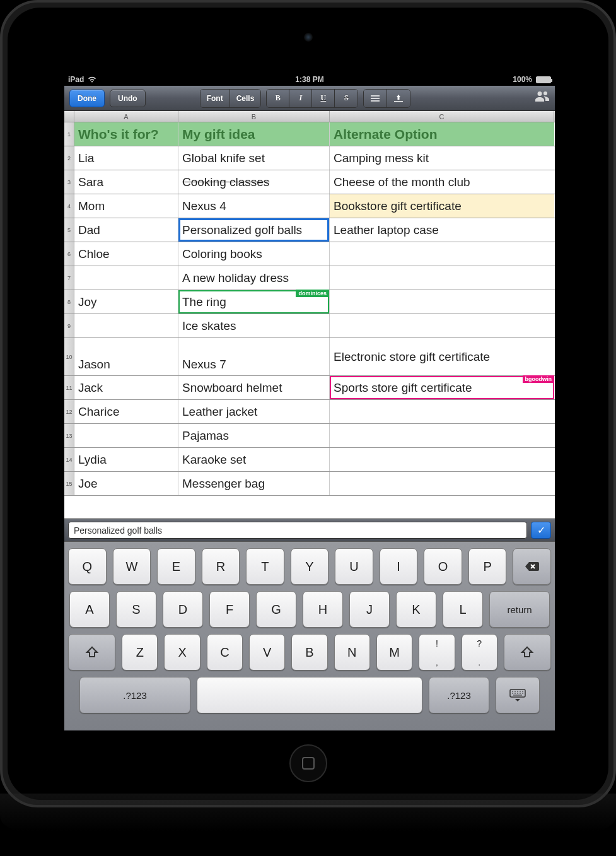 Image resolution: width=616 pixels, height=856 pixels. Describe the element at coordinates (398, 566) in the screenshot. I see `key-i: I` at that location.